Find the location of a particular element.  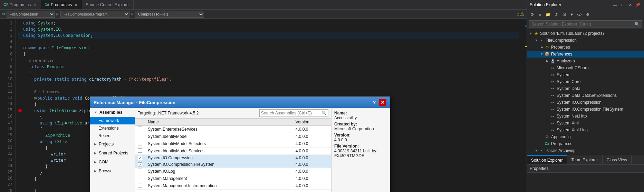

detail-version-row: Version: 4.0.0.0 is located at coordinates (361, 138).